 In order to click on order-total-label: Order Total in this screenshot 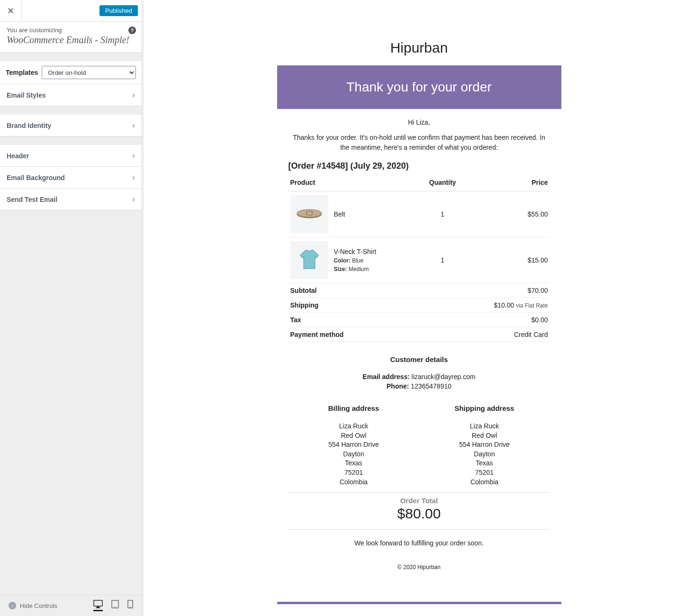, I will do `click(419, 500)`.